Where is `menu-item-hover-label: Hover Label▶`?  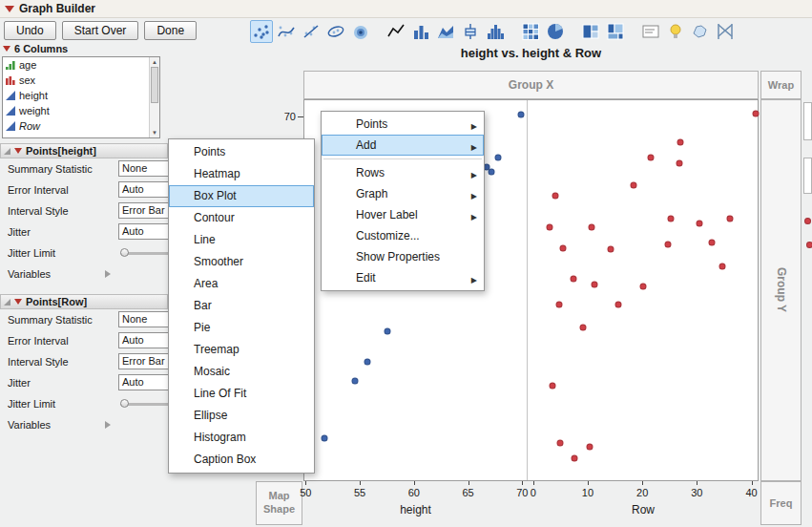
menu-item-hover-label: Hover Label▶ is located at coordinates (403, 215).